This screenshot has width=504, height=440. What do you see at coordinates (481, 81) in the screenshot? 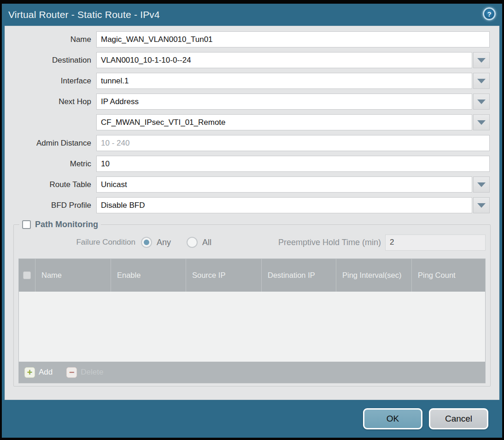
I see `interface-dropdown-button` at bounding box center [481, 81].